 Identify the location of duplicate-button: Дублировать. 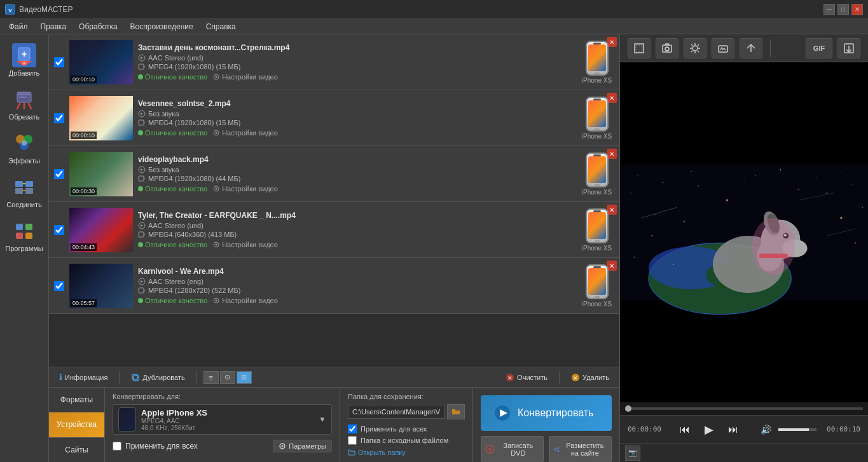
(158, 377).